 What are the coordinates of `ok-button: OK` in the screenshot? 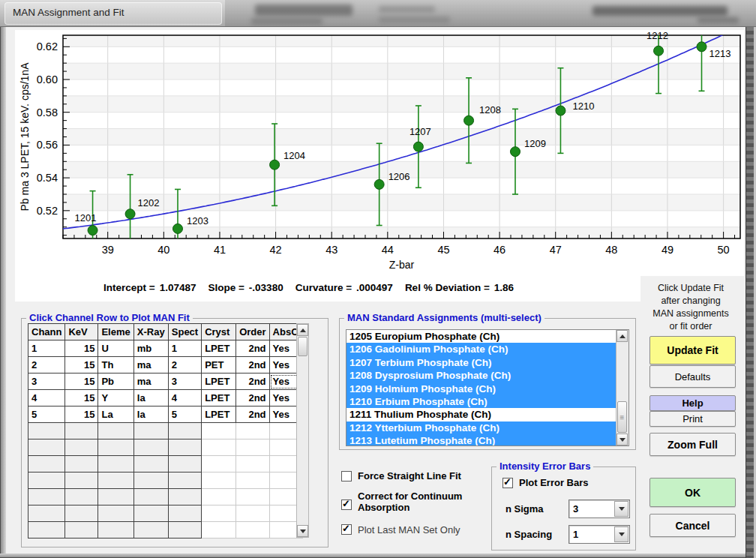 It's located at (693, 492).